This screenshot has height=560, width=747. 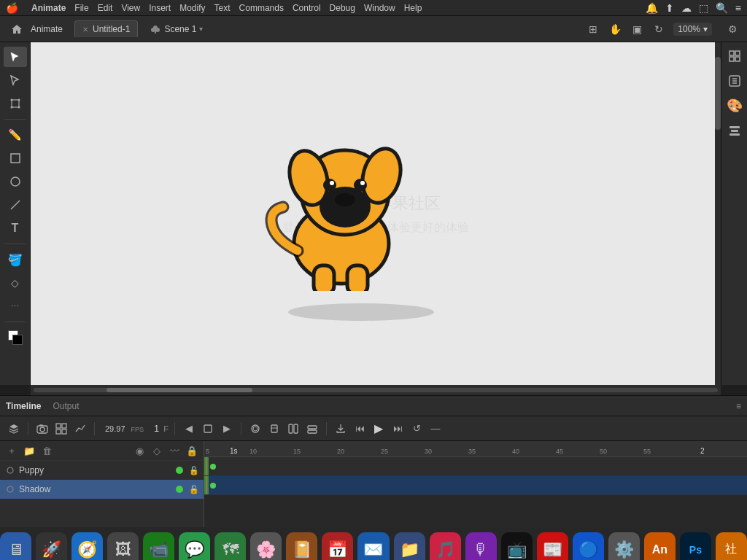 I want to click on layer-row-puppy: Puppy 🔓, so click(x=102, y=470).